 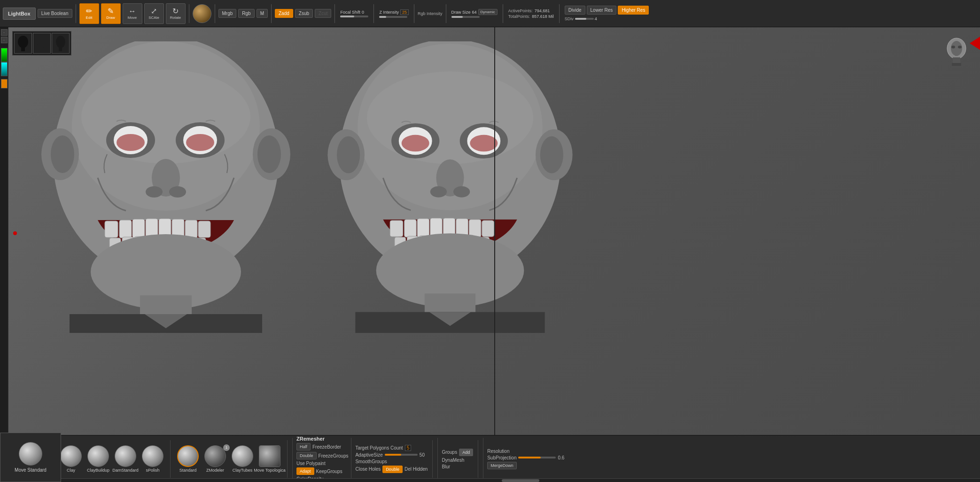 I want to click on move-button: ↔ Move, so click(x=132, y=14).